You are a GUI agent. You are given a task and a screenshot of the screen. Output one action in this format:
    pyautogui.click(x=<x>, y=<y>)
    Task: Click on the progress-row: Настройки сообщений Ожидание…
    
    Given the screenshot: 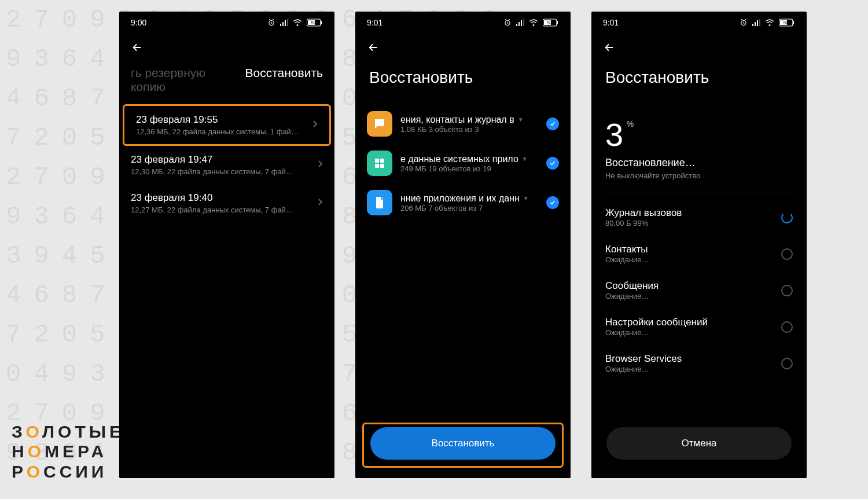 What is the action you would take?
    pyautogui.click(x=699, y=326)
    